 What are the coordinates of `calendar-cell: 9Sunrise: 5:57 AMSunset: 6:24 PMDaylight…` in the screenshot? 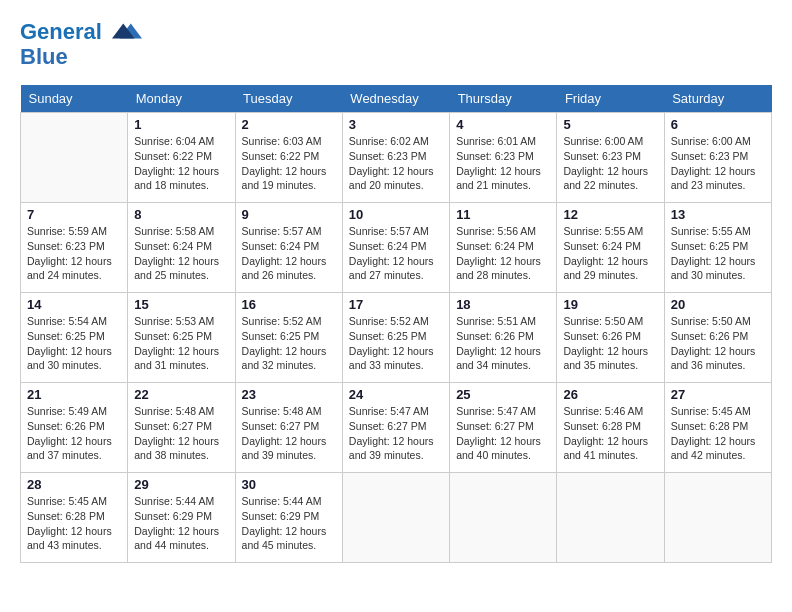 It's located at (288, 248).